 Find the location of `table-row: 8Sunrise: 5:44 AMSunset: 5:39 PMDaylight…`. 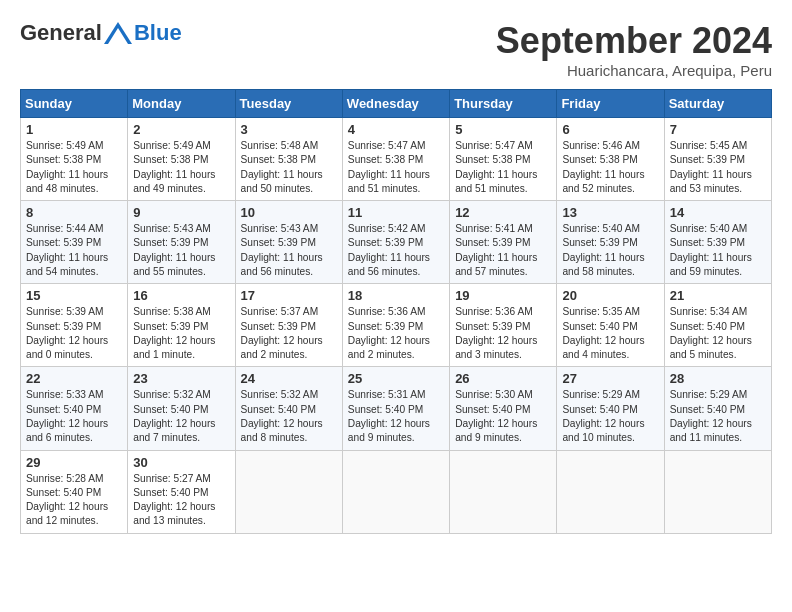

table-row: 8Sunrise: 5:44 AMSunset: 5:39 PMDaylight… is located at coordinates (74, 242).